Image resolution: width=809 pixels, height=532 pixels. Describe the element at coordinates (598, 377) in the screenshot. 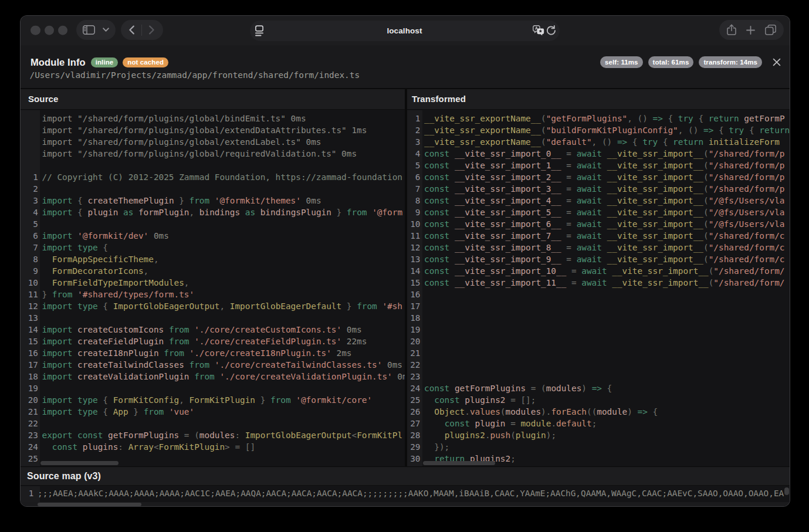

I see `code-line: 23` at that location.